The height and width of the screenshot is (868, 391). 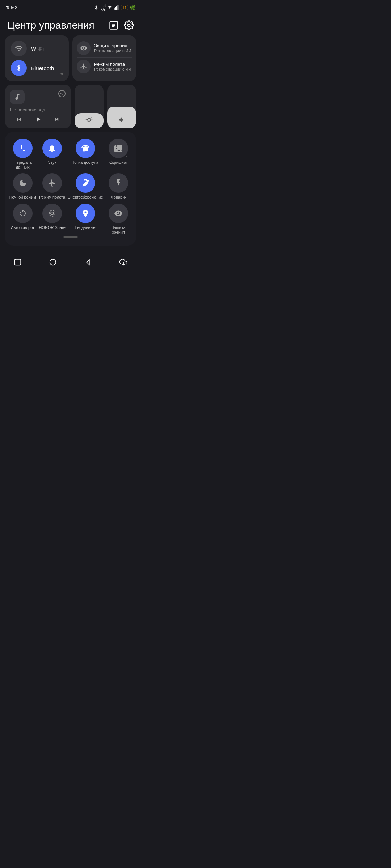 What do you see at coordinates (71, 60) in the screenshot?
I see `top-tiles: Wi-Fi Bluetooth Защита зрения Рекомендац…` at bounding box center [71, 60].